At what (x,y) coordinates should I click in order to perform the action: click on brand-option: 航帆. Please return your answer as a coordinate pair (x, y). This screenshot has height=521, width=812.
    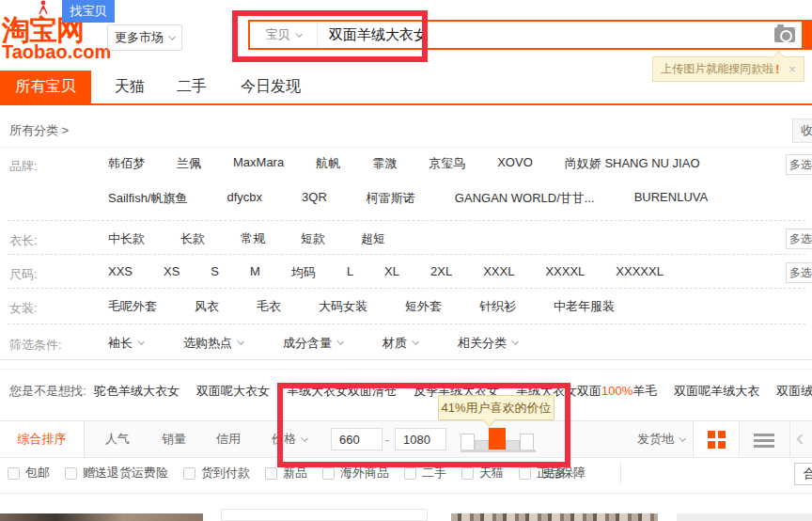
    Looking at the image, I should click on (328, 164).